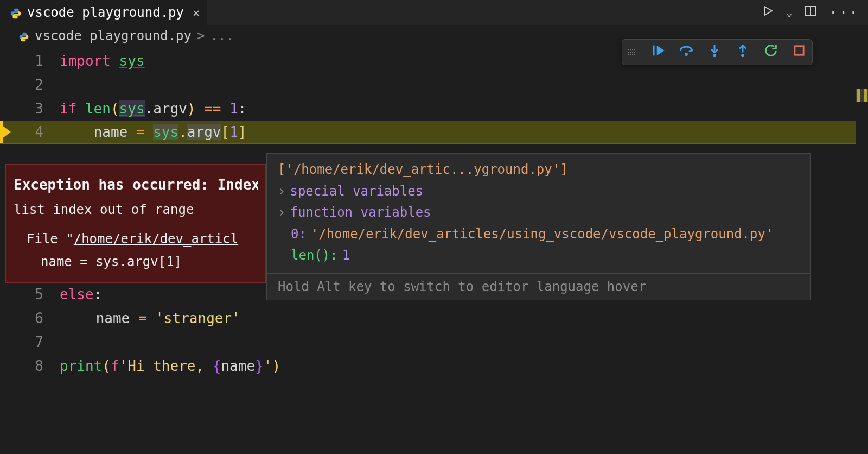  I want to click on breadcrumb-file: vscode_playground.py, so click(113, 36).